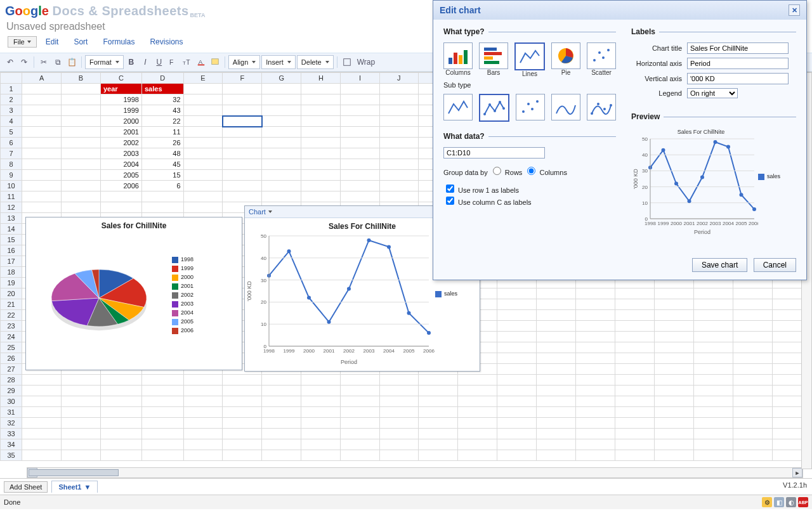  Describe the element at coordinates (203, 208) in the screenshot. I see `cell-E12` at that location.